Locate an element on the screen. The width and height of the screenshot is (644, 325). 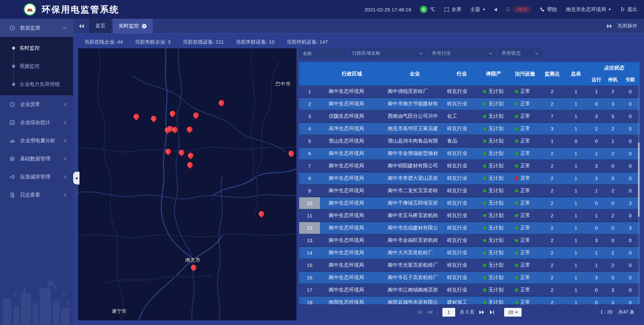
sidebar-menu: 数据监测 实时监控 视频监控 企业电力负荷明细 企业异常 企业综合统计 企业用电… is located at coordinates (37, 111).